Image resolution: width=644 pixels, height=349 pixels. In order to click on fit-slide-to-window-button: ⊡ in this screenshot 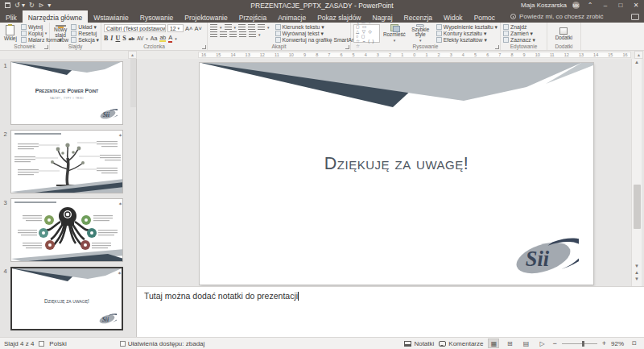, I will do `click(634, 343)`.